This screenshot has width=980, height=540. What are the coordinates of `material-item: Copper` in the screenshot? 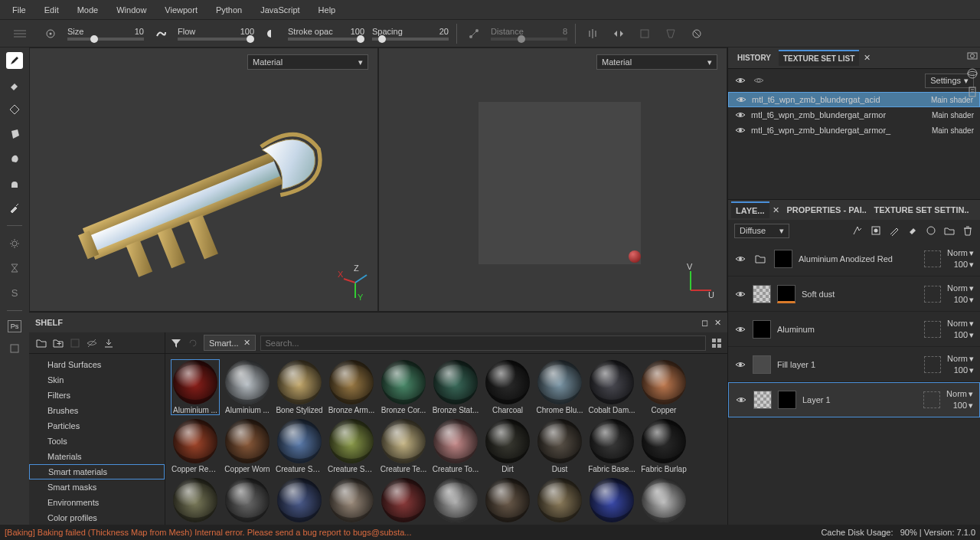 It's located at (664, 388).